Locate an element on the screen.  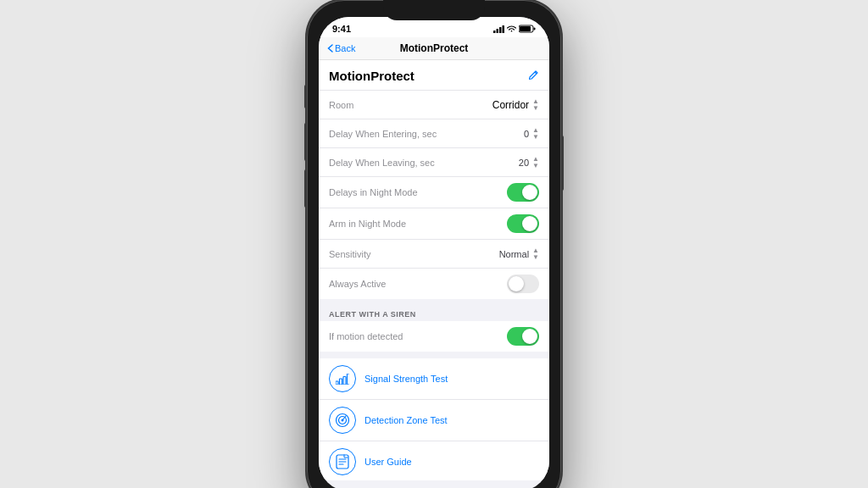
sensitivity-value: Normal ▲ ▼ is located at coordinates (519, 254).